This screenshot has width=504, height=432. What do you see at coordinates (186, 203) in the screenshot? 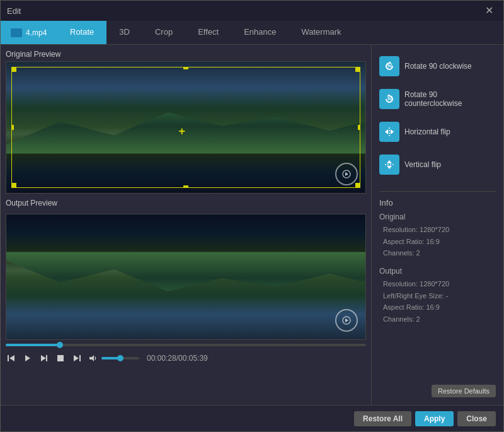
I see `output-preview-label: Output Preview` at bounding box center [186, 203].